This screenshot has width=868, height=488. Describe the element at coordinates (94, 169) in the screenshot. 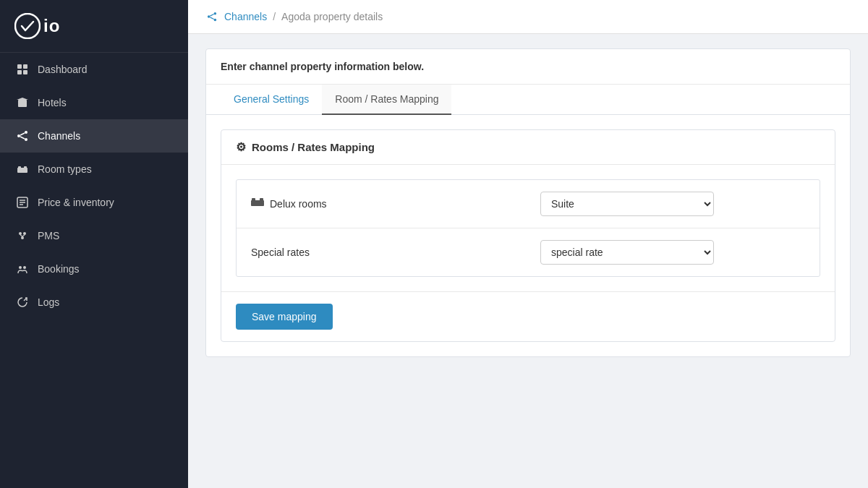

I see `sidebar-item-room-types: Room types` at that location.